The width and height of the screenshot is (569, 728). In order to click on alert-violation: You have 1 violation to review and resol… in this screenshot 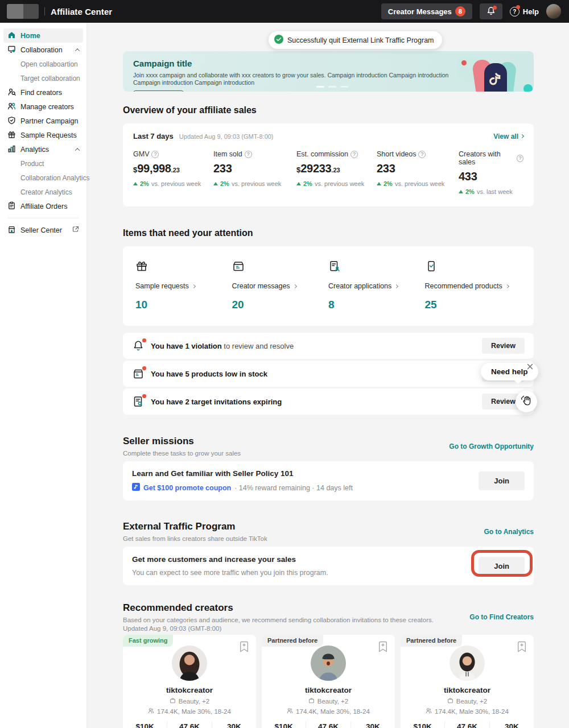, I will do `click(328, 346)`.